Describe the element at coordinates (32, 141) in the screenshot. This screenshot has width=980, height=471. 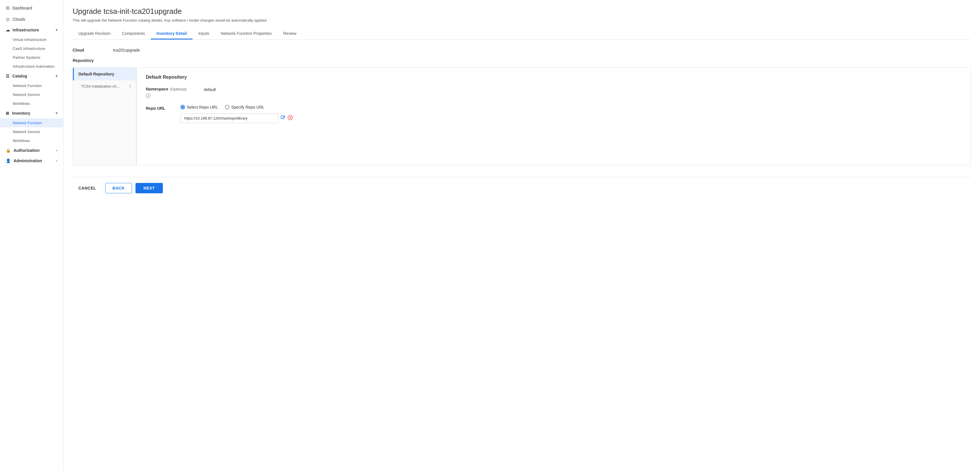
I see `sidebar-sub-item-inventory-workflows: Workflows` at that location.